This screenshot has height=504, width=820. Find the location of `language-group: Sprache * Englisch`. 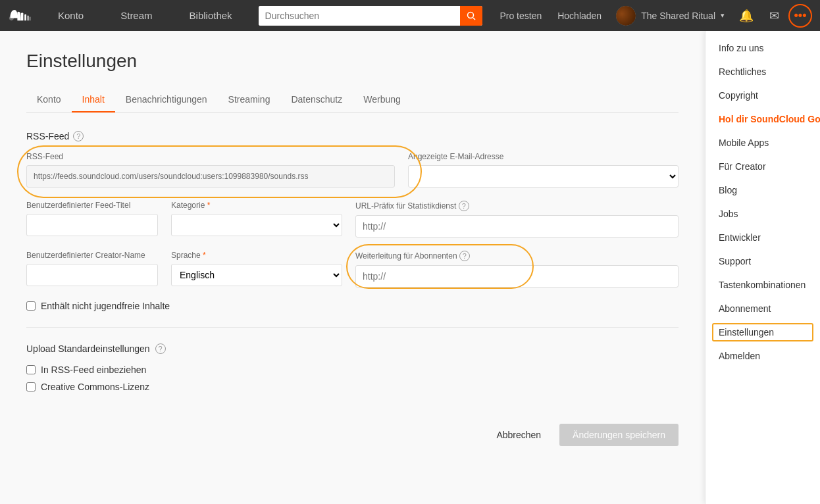

language-group: Sprache * Englisch is located at coordinates (257, 269).